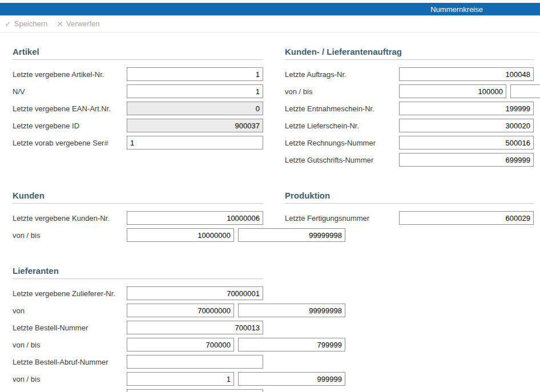  What do you see at coordinates (409, 54) in the screenshot?
I see `section-heading: Kunden- / Lieferantenauftrag` at bounding box center [409, 54].